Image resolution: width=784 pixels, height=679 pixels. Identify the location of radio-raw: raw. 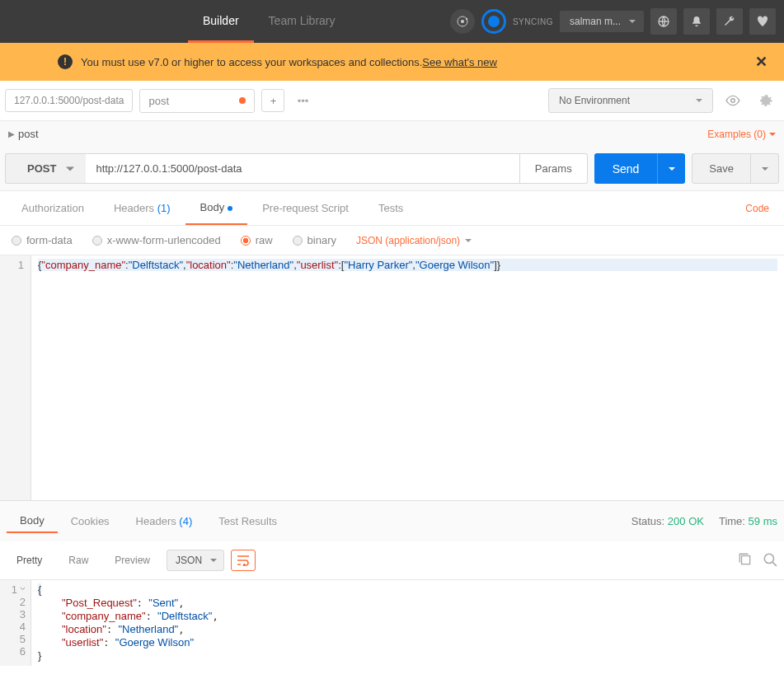
(257, 241).